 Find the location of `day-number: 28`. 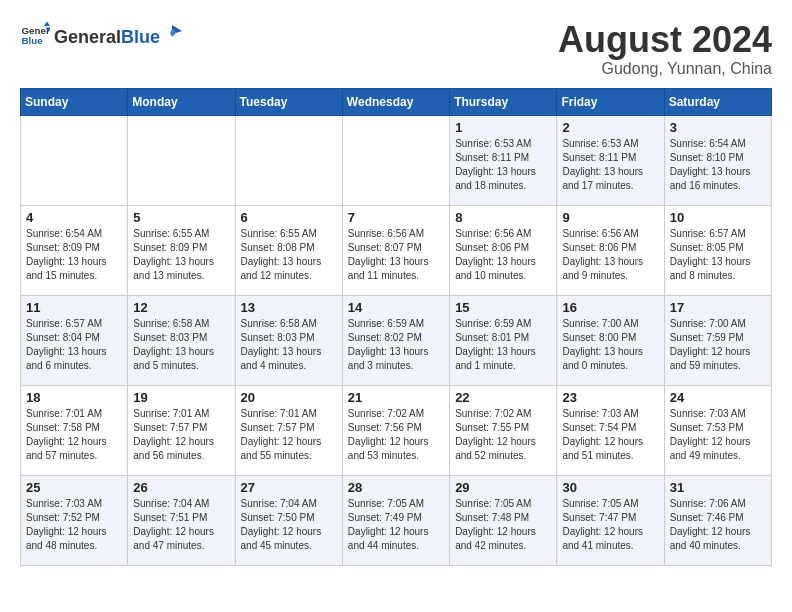

day-number: 28 is located at coordinates (396, 488).